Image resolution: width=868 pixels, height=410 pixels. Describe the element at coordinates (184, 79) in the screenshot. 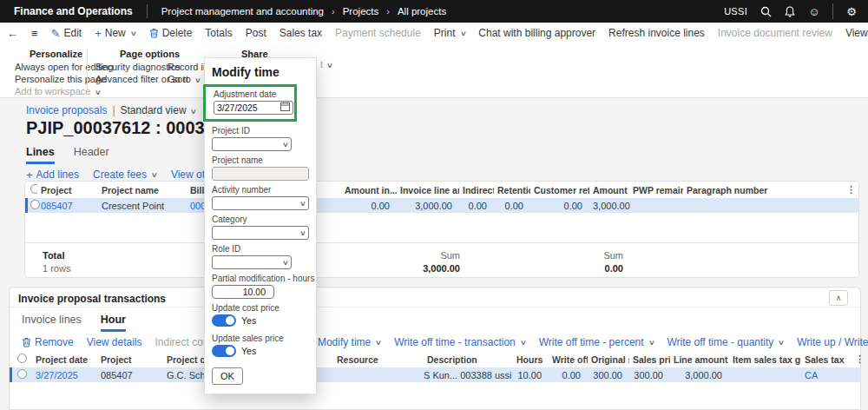

I see `go-to-item: Go to ∨` at that location.